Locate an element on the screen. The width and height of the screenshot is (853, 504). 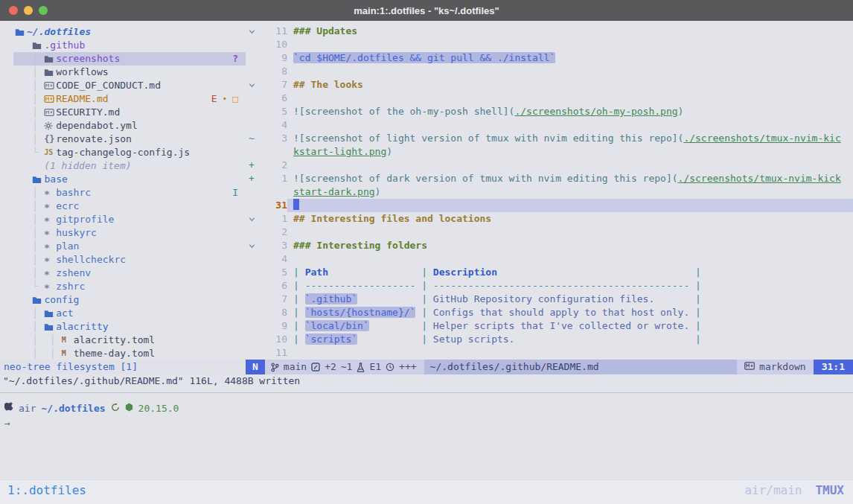
editor-line: 10| `scripts` | Setup scripts. | is located at coordinates (549, 339).